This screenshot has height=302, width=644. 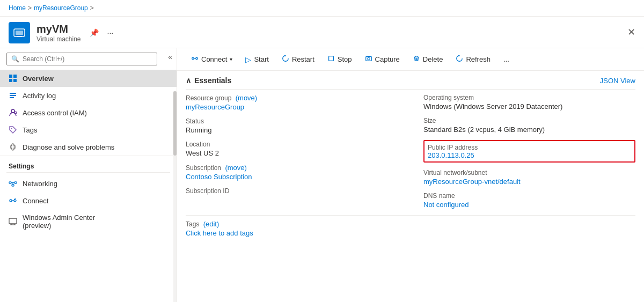 I want to click on resource-title-group: myVM Virtual machine, so click(x=59, y=33).